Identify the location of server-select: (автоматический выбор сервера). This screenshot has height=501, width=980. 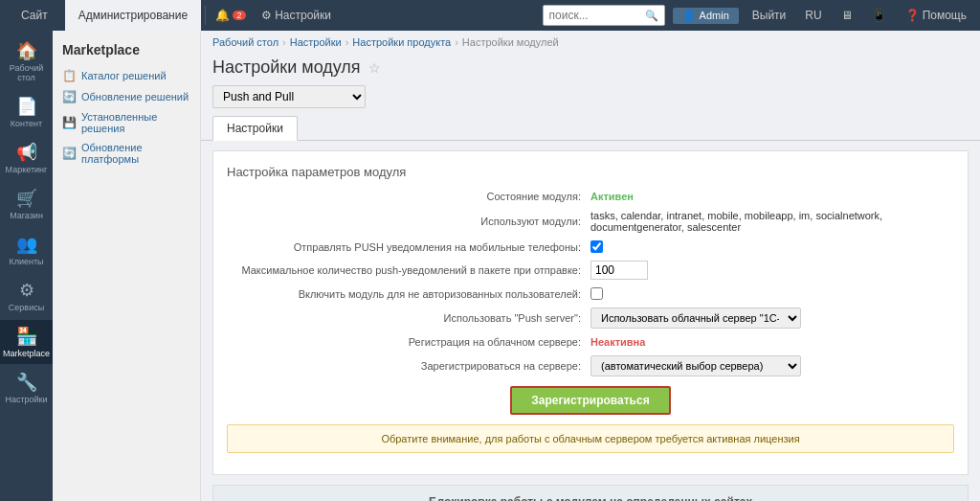
(696, 366).